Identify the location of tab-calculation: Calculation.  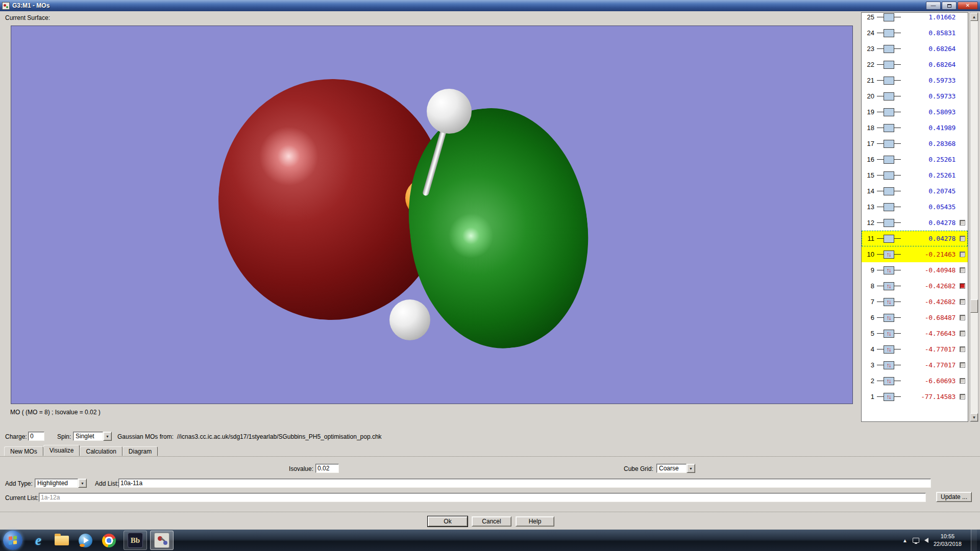
(101, 451).